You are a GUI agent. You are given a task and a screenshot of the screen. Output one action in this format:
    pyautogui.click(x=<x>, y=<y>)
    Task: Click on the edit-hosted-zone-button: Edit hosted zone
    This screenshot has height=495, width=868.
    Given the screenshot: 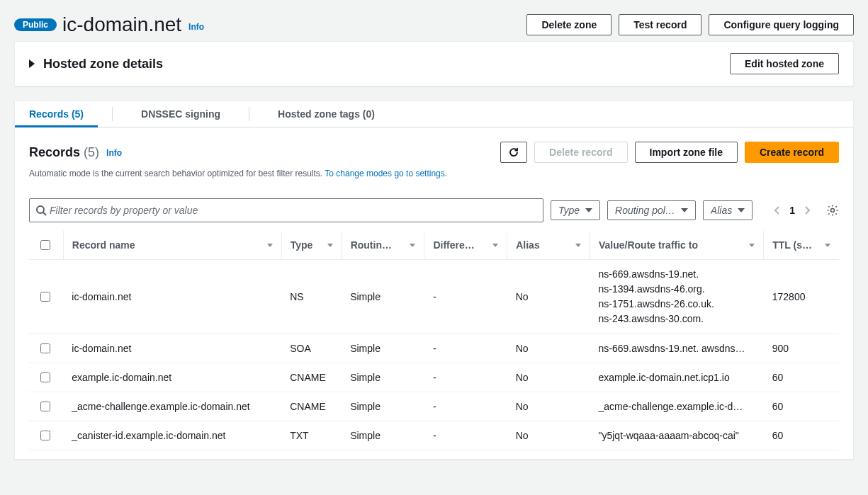 What is the action you would take?
    pyautogui.click(x=784, y=64)
    